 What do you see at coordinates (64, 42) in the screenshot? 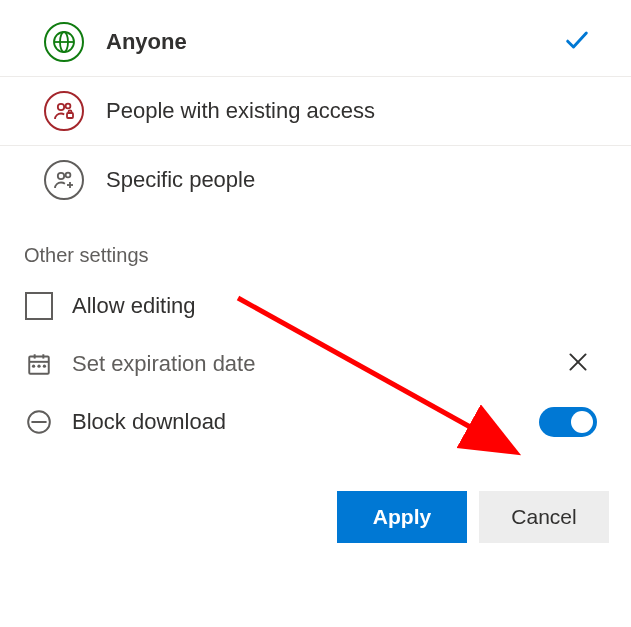
I see `globe-icon` at bounding box center [64, 42].